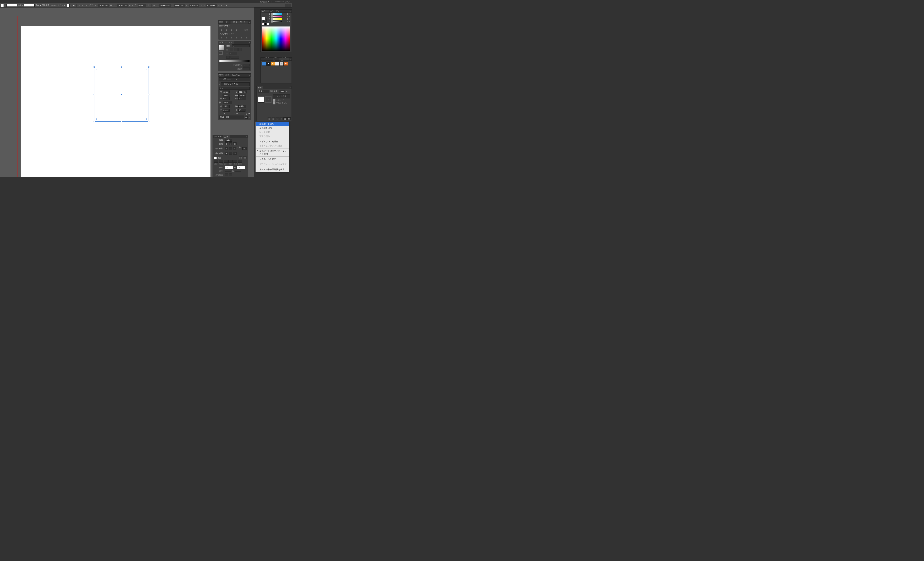 This screenshot has height=561, width=924. I want to click on resize-handle-tm, so click(122, 67).